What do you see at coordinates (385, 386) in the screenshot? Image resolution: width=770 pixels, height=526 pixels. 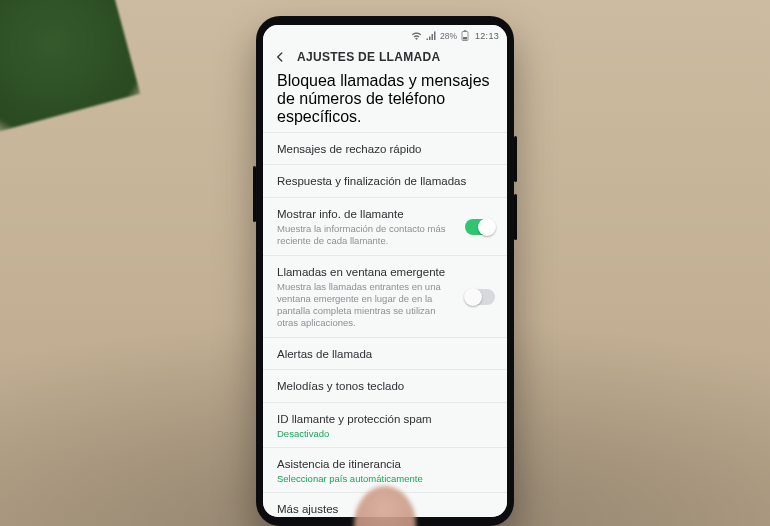 I see `row-ringtones-title: Melodías y tonos teclado` at bounding box center [385, 386].